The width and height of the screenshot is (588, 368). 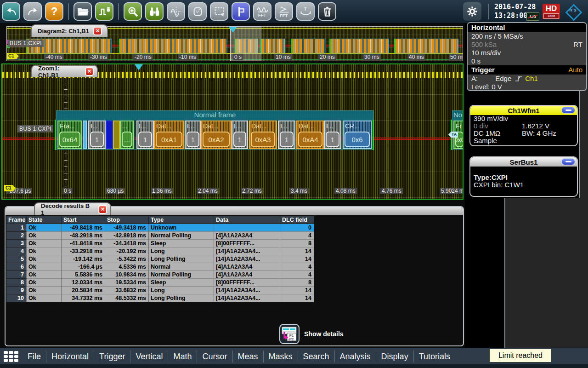 I want to click on timing-marker-button: T, so click(x=305, y=12).